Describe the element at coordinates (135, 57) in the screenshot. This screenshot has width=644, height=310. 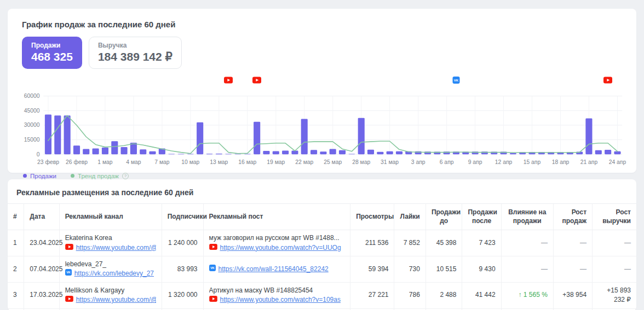
I see `revenue-toggle-value: 184 389 142 ₽` at that location.